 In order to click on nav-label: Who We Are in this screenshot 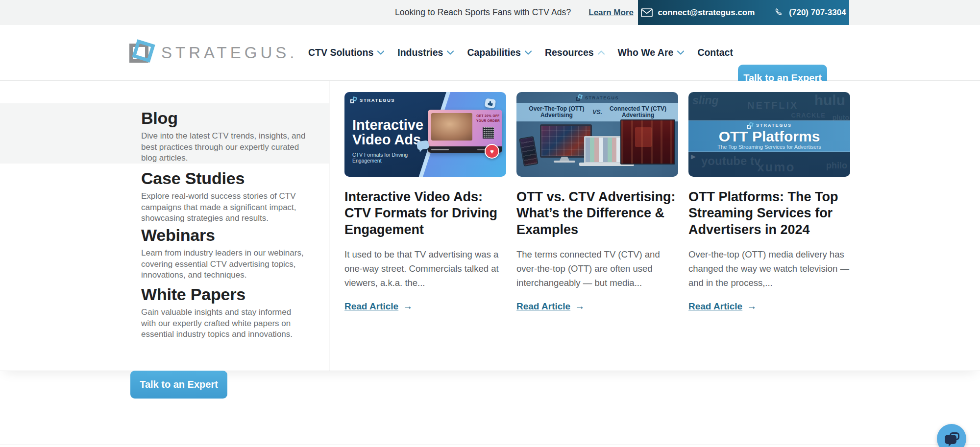, I will do `click(646, 53)`.